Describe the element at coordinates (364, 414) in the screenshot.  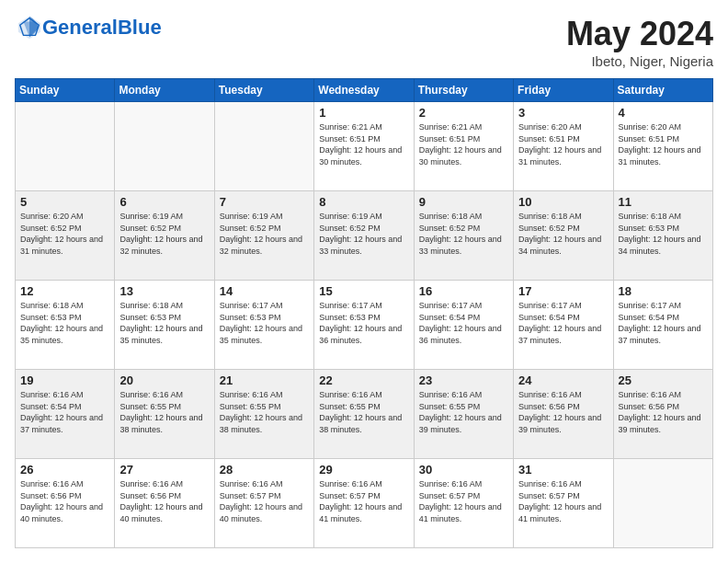
I see `calendar-cell: 22Sunrise: 6:16 AM Sunset: 6:55 PM Dayli…` at that location.